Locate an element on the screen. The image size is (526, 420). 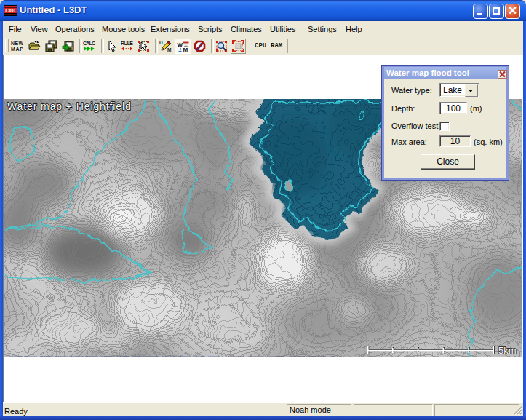
svg-text: D is located at coordinates (162, 42).